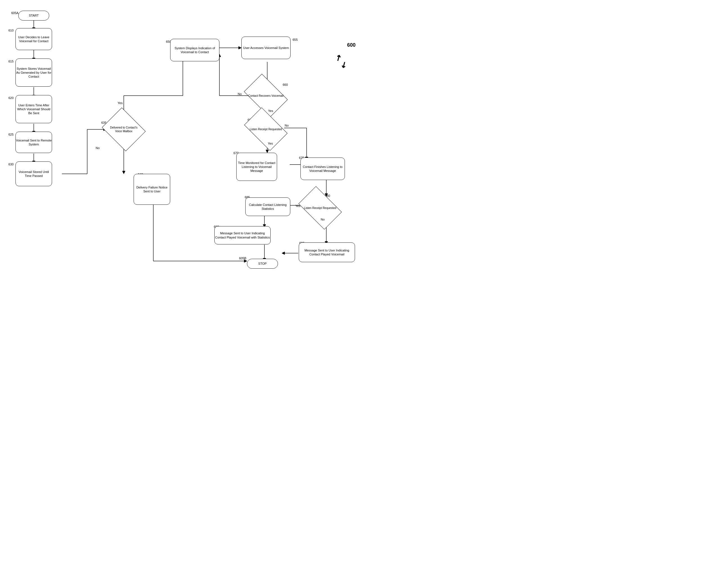 The image size is (728, 562). I want to click on node-610: User Decides to Leave Voicemail for Cont…, so click(34, 39).